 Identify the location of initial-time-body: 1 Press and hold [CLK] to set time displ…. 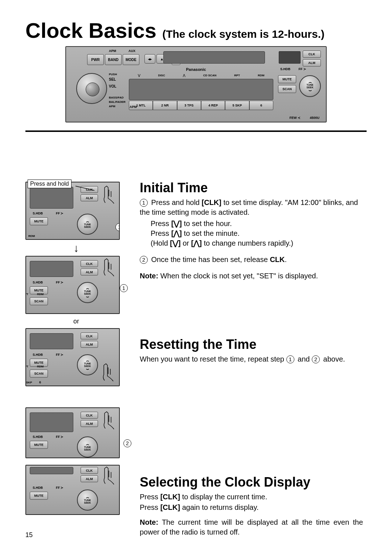
(251, 239).